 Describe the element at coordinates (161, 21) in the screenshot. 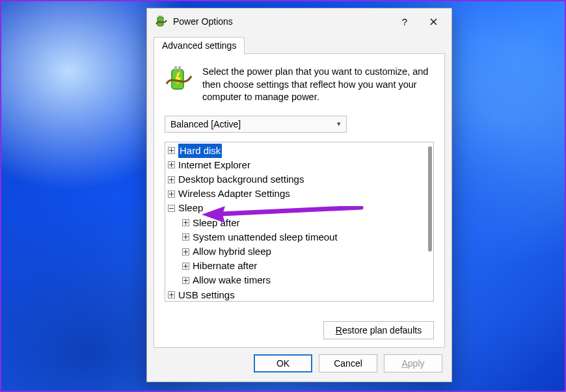

I see `power-options-app-icon` at that location.